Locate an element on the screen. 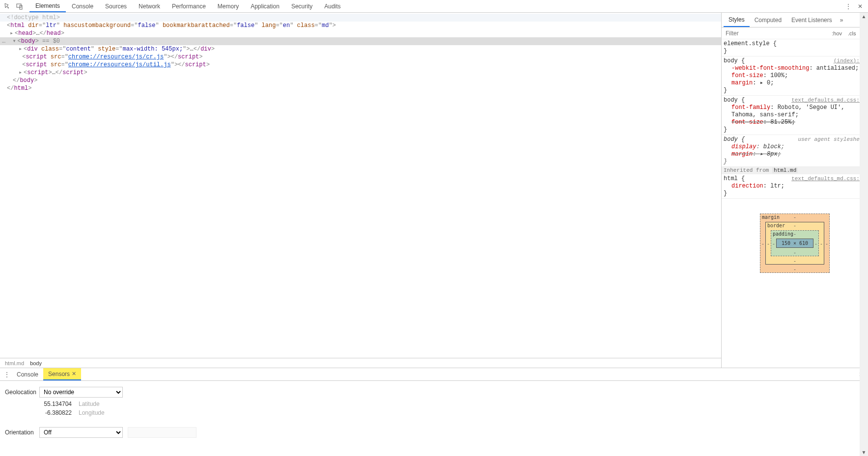  dom-html-close: </html> is located at coordinates (361, 88).